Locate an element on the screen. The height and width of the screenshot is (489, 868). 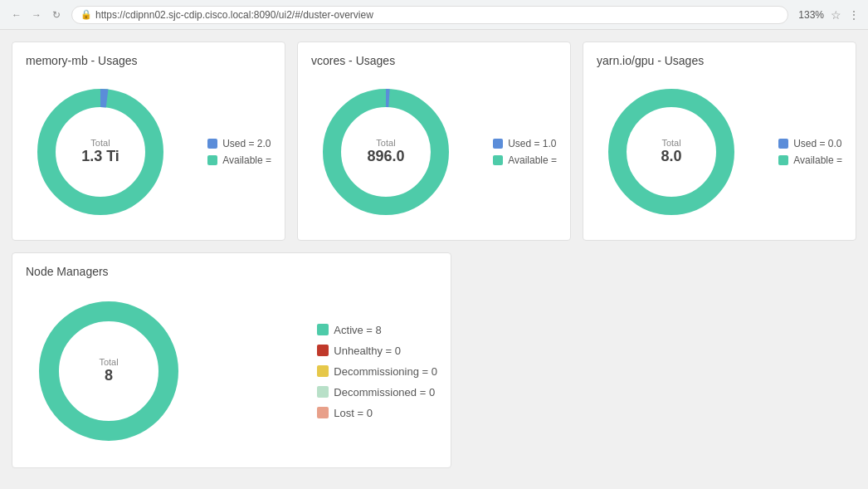
lost-color is located at coordinates (323, 413).